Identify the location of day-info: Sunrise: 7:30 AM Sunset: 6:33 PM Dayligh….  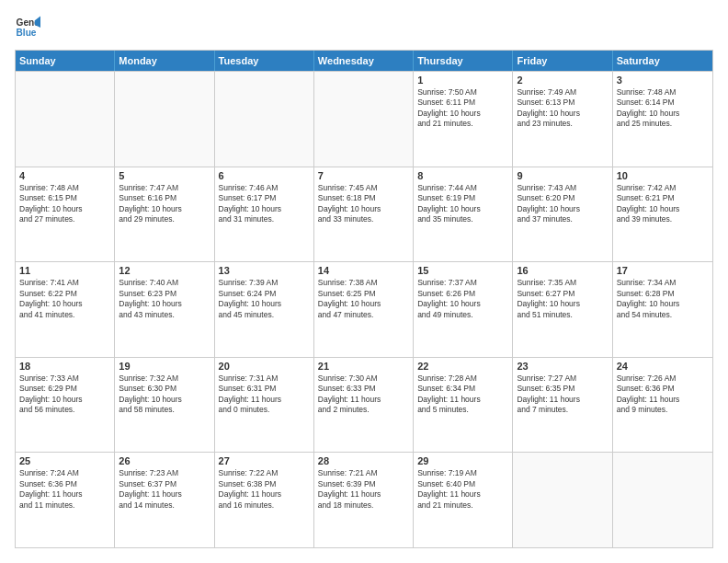
(364, 395).